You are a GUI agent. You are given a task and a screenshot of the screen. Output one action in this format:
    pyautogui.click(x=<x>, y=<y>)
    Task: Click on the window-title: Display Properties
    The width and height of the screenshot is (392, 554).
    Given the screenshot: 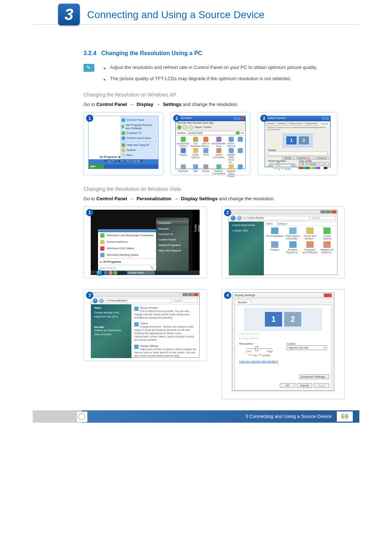 What is the action you would take?
    pyautogui.click(x=276, y=119)
    